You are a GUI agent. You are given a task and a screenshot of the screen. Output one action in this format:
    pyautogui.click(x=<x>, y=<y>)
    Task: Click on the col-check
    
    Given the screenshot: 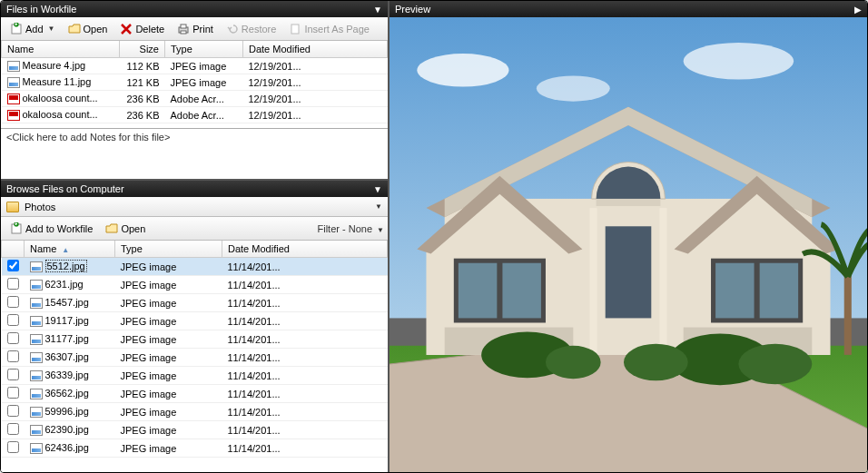 What is the action you would take?
    pyautogui.click(x=13, y=249)
    